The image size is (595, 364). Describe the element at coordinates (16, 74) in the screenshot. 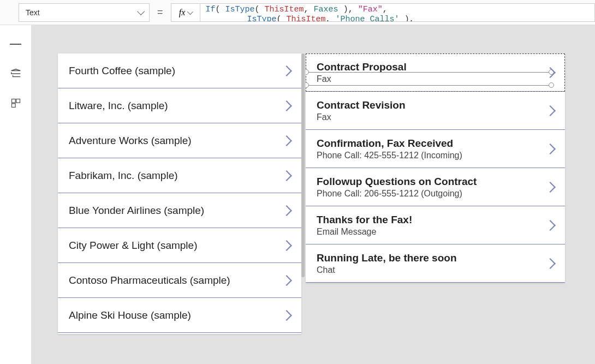

I see `tree-view-icon` at that location.